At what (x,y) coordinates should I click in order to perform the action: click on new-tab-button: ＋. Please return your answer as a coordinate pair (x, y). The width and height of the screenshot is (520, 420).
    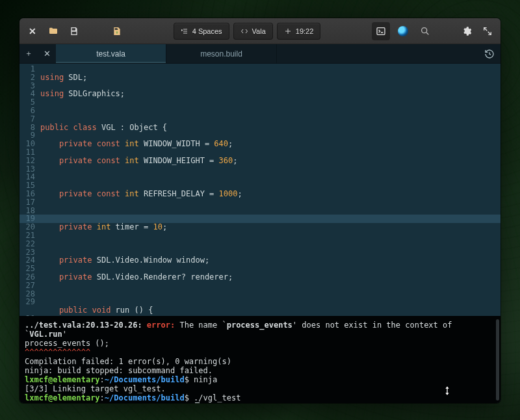
    Looking at the image, I should click on (29, 53).